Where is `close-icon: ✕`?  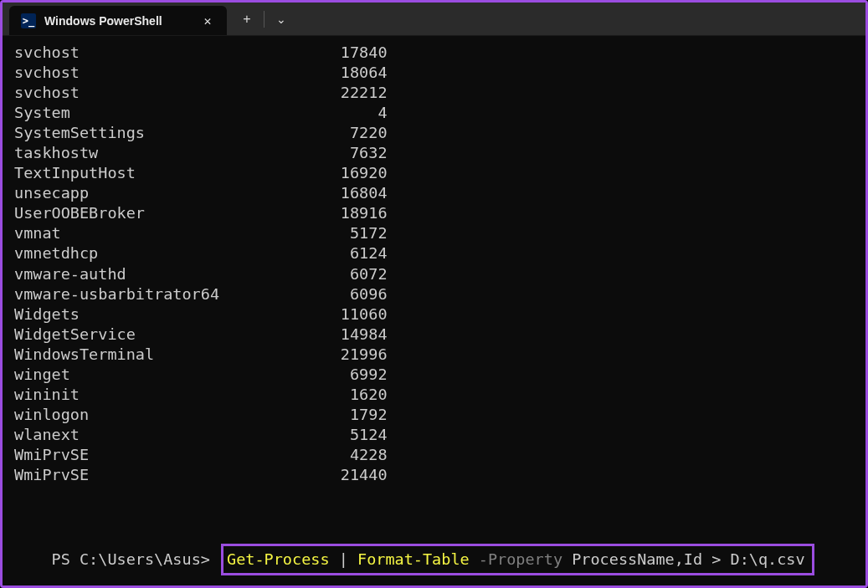
close-icon: ✕ is located at coordinates (208, 21).